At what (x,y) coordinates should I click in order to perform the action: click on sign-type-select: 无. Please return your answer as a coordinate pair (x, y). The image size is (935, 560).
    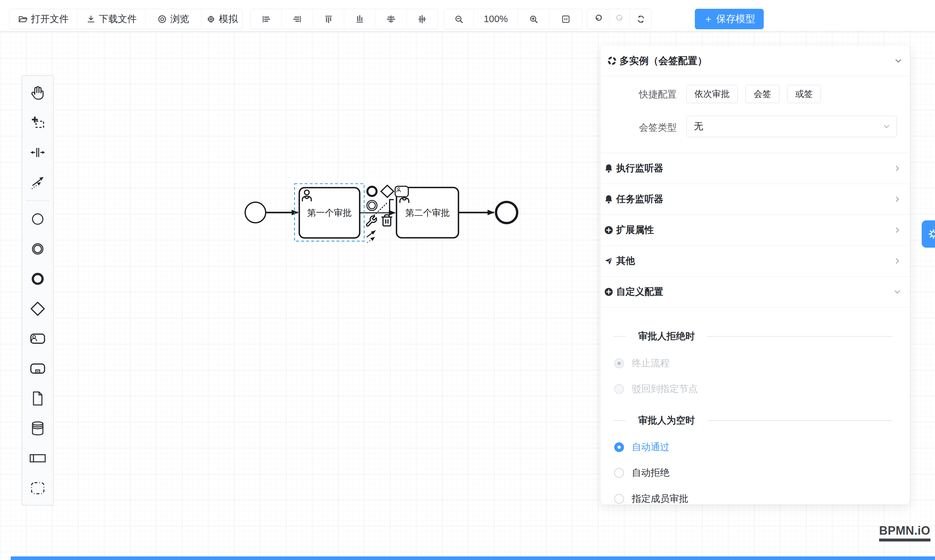
    Looking at the image, I should click on (792, 126).